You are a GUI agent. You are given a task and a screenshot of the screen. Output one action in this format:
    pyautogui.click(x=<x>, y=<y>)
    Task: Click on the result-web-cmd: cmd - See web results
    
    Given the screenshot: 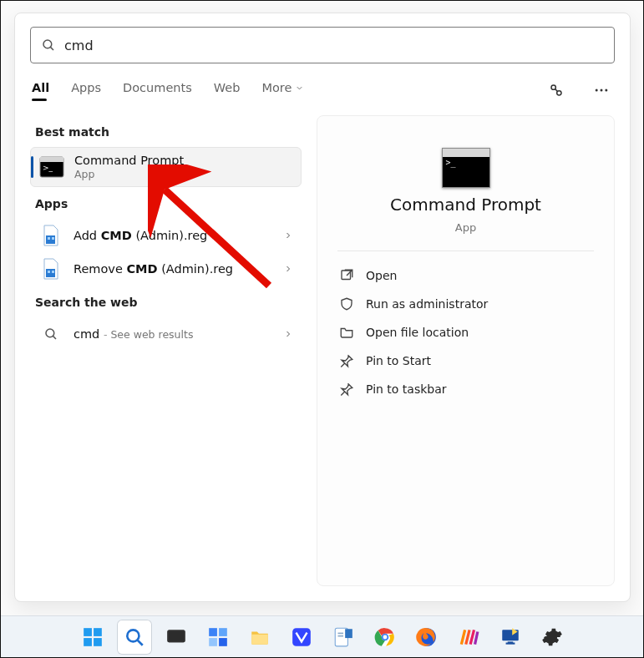 What is the action you would take?
    pyautogui.click(x=165, y=334)
    